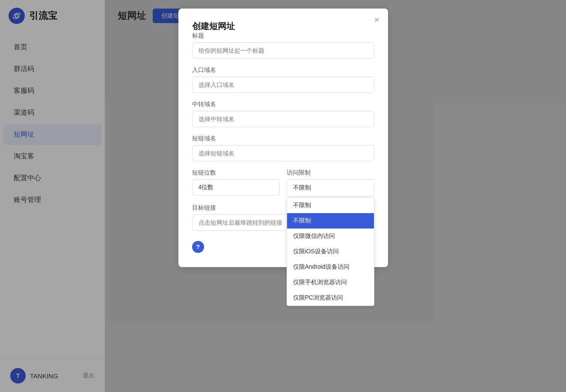 Image resolution: width=566 pixels, height=392 pixels. Describe the element at coordinates (330, 173) in the screenshot. I see `access-limit-label: 访问限制` at that location.